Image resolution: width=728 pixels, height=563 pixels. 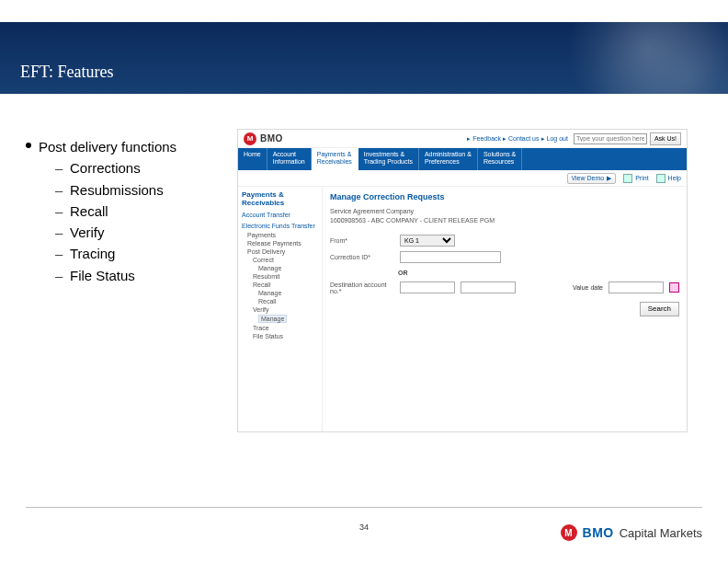 I want to click on print-link: Print, so click(x=636, y=178).